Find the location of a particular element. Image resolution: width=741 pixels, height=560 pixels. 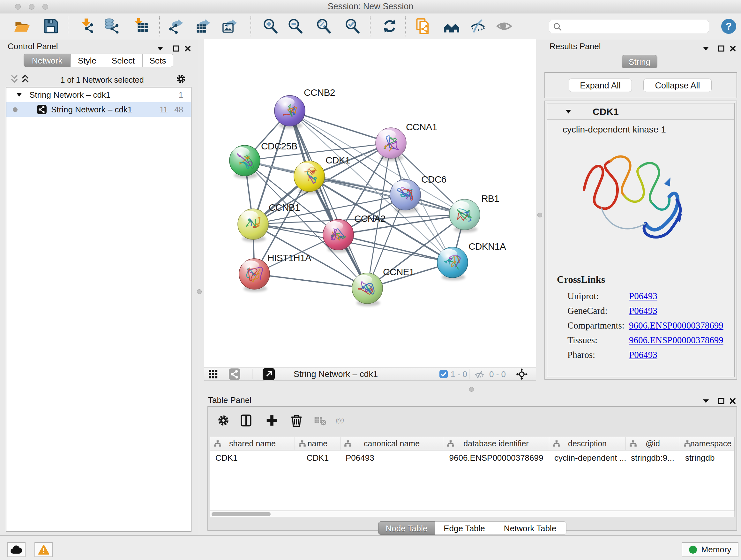

zoom-fit-icon is located at coordinates (324, 26).